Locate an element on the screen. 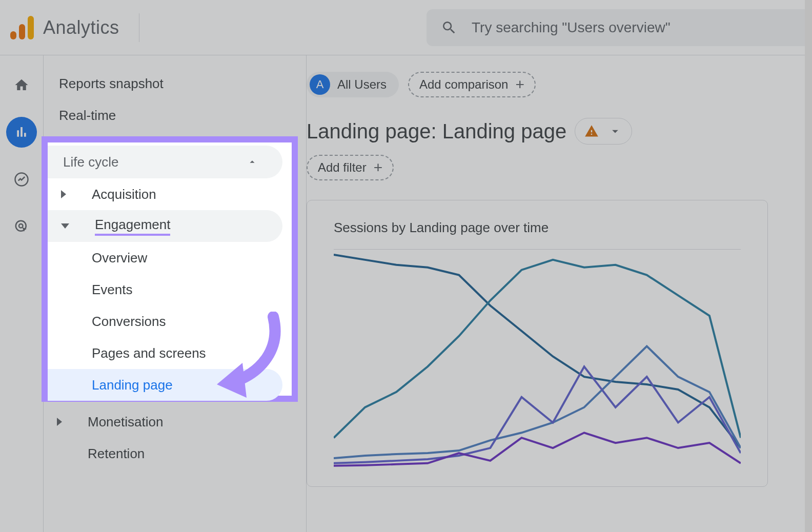 The width and height of the screenshot is (812, 532). app-header: Analytics Try searching "Users overview" is located at coordinates (406, 28).